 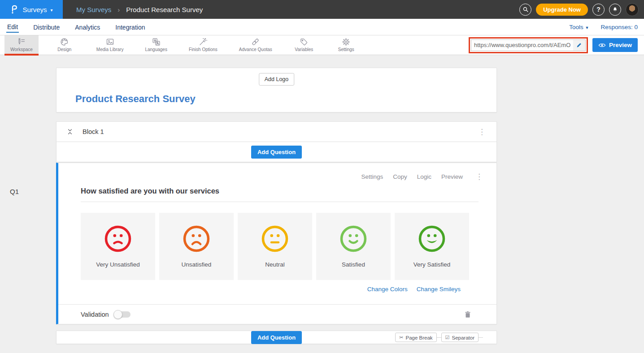 I want to click on satisfied-smiley-icon, so click(x=353, y=239).